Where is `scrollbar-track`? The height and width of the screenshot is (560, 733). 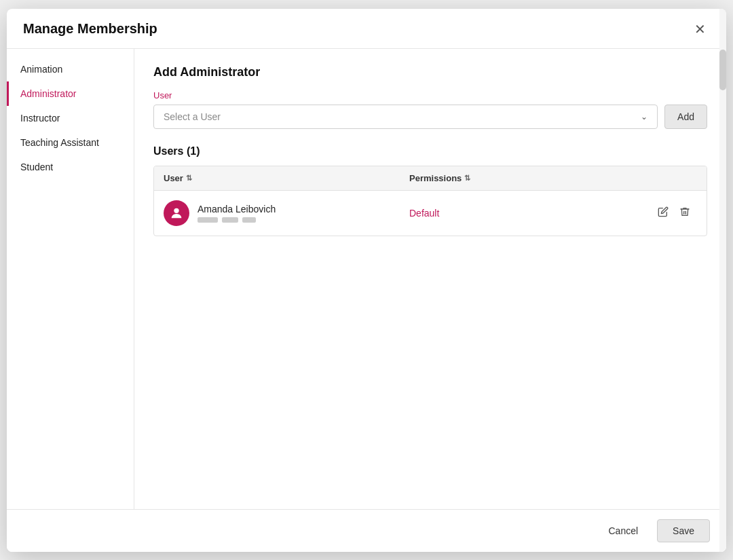
scrollbar-track is located at coordinates (723, 280).